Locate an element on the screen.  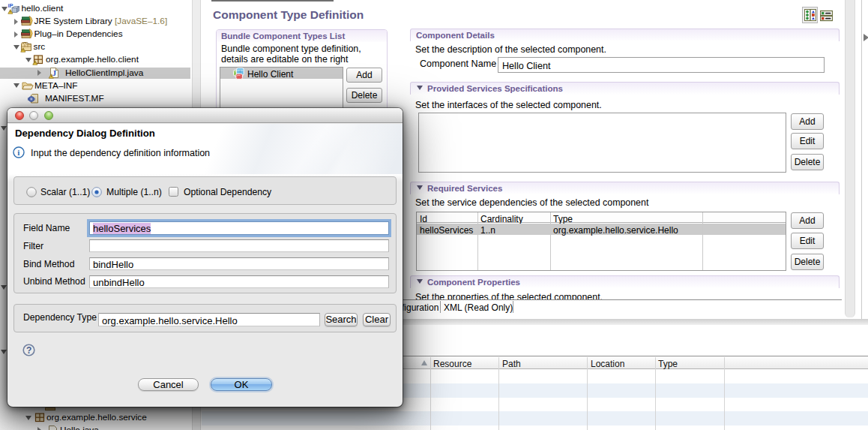
svg-text: i is located at coordinates (18, 152).